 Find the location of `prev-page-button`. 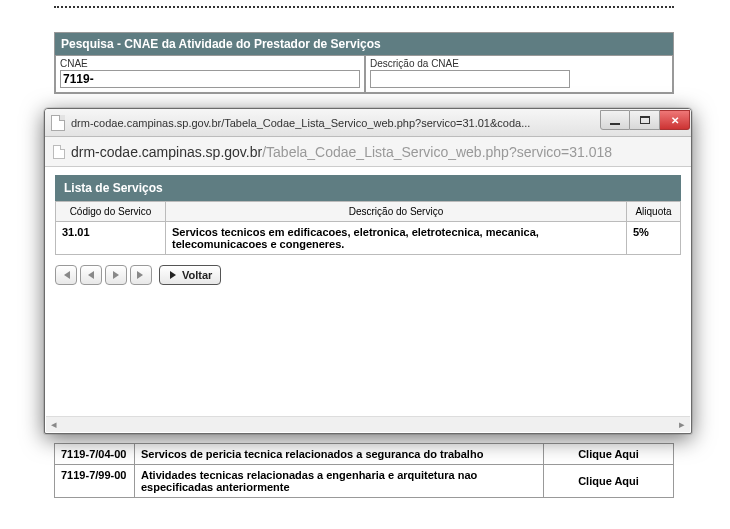

prev-page-button is located at coordinates (91, 275).